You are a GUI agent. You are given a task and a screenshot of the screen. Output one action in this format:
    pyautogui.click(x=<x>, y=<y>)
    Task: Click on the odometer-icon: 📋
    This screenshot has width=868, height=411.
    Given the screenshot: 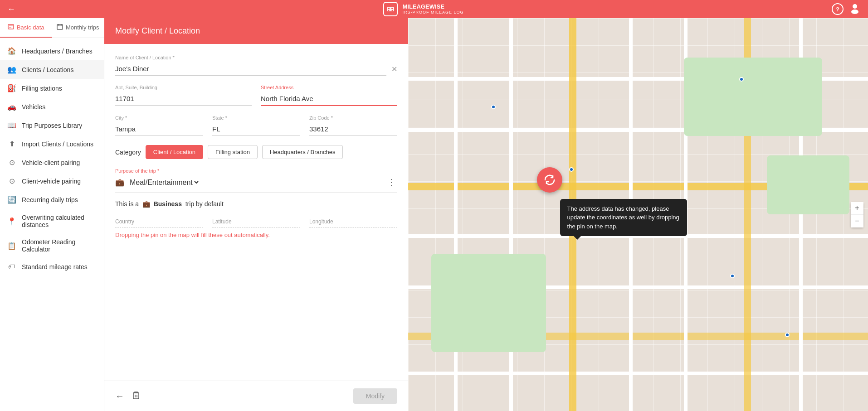 What is the action you would take?
    pyautogui.click(x=12, y=246)
    